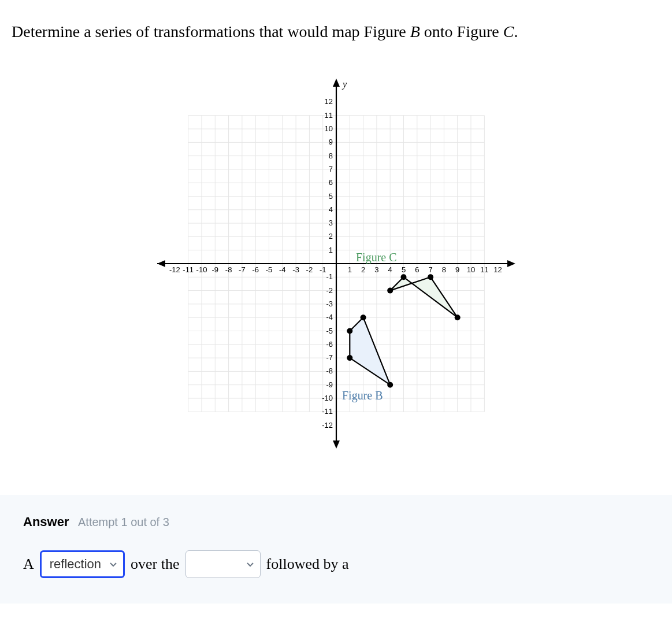 Image resolution: width=672 pixels, height=633 pixels. I want to click on y-tick-label: -12, so click(327, 425).